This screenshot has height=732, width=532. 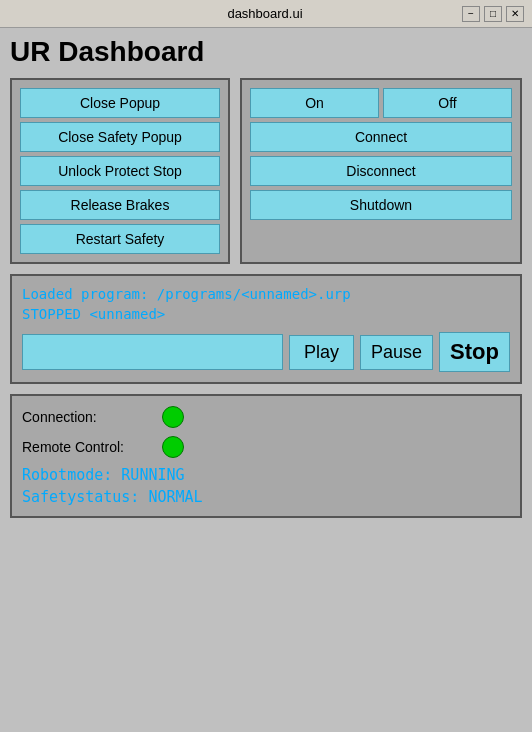 I want to click on program-panel: Loaded program: /programs/<unnamed>.urp …, so click(x=266, y=329).